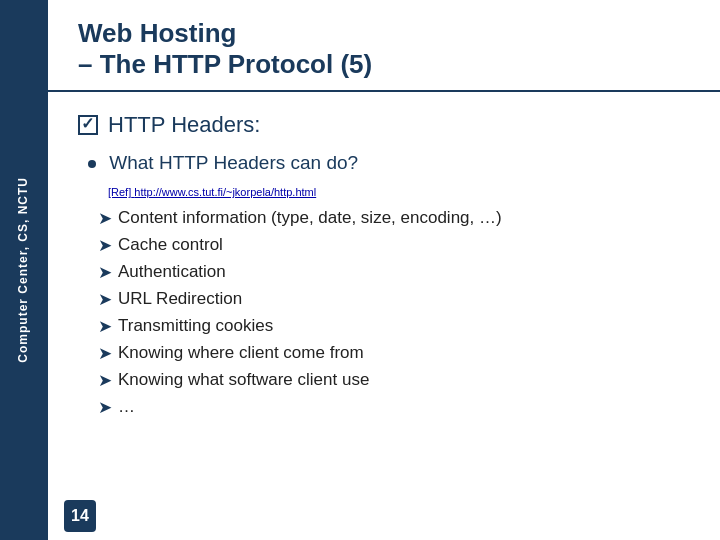 This screenshot has width=720, height=540. I want to click on list-item-text: URL Redirection, so click(180, 299).